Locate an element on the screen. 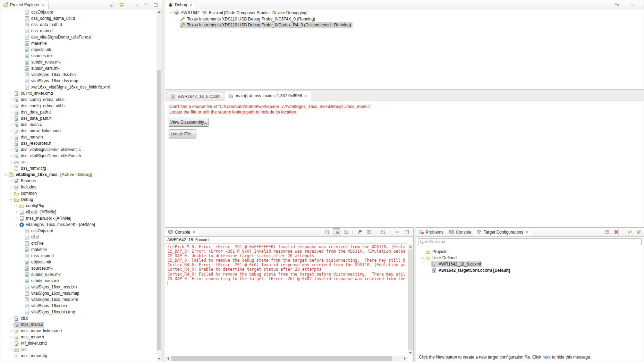 The image size is (644, 362). tree-item: hdss_mmw.h is located at coordinates (78, 137).